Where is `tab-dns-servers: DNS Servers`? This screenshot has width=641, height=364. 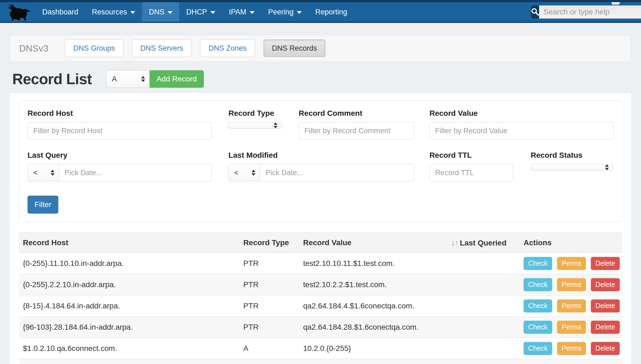
tab-dns-servers: DNS Servers is located at coordinates (162, 48).